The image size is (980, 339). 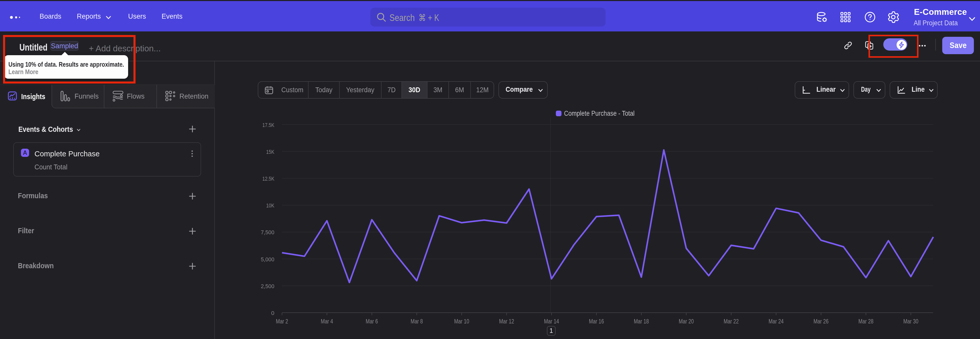 I want to click on svg-text: Mar 10, so click(x=462, y=321).